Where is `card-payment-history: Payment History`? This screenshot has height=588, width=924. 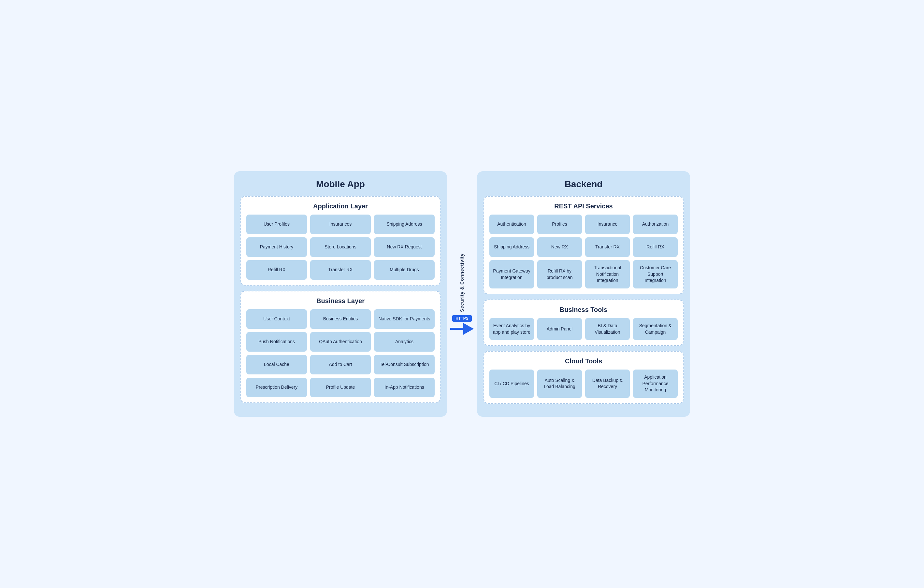 card-payment-history: Payment History is located at coordinates (277, 247).